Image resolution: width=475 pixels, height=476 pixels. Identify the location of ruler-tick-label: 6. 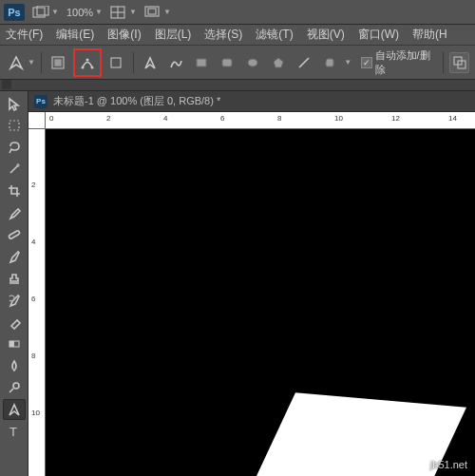
(33, 298).